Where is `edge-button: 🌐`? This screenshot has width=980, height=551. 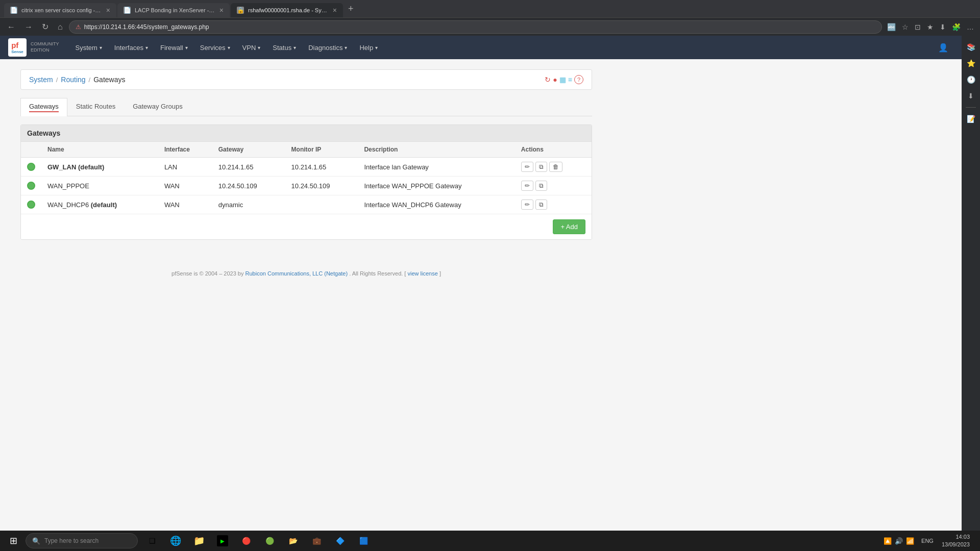 edge-button: 🌐 is located at coordinates (176, 541).